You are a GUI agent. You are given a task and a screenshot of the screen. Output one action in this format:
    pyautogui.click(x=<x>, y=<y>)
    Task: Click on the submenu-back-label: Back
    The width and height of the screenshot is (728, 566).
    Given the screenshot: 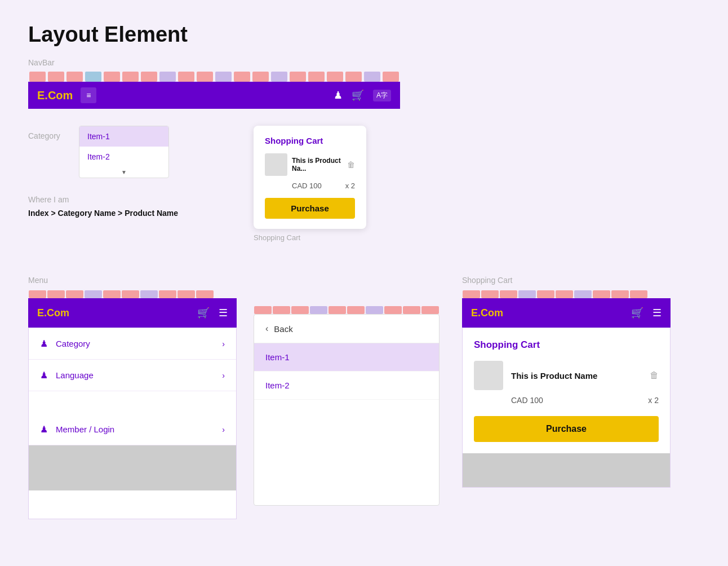 What is the action you would take?
    pyautogui.click(x=283, y=329)
    